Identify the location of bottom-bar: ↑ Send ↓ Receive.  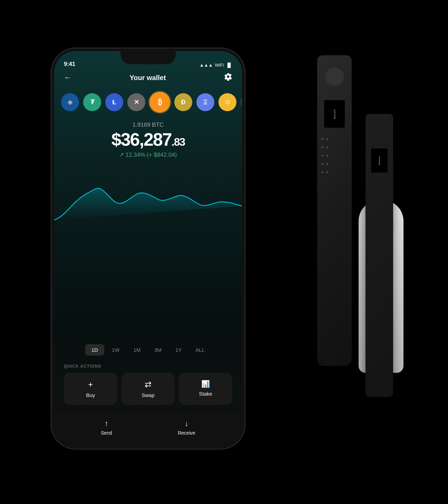
(148, 429).